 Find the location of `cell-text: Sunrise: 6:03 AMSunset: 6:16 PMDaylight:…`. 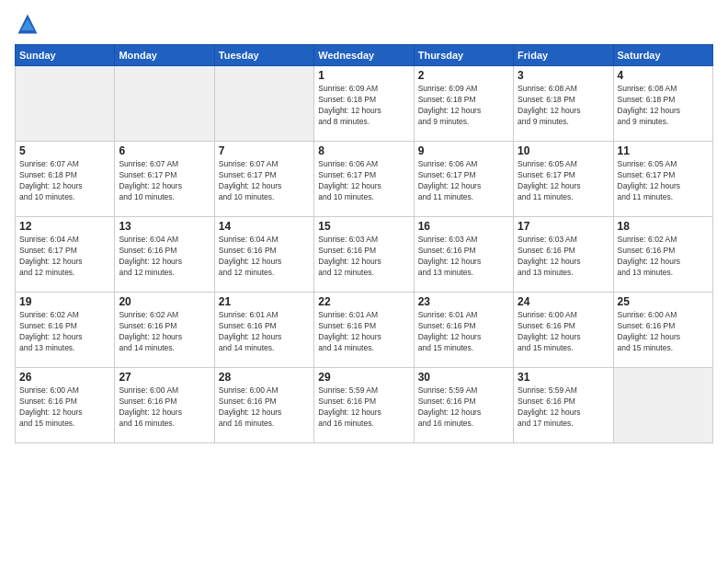

cell-text: Sunrise: 6:03 AMSunset: 6:16 PMDaylight:… is located at coordinates (364, 257).